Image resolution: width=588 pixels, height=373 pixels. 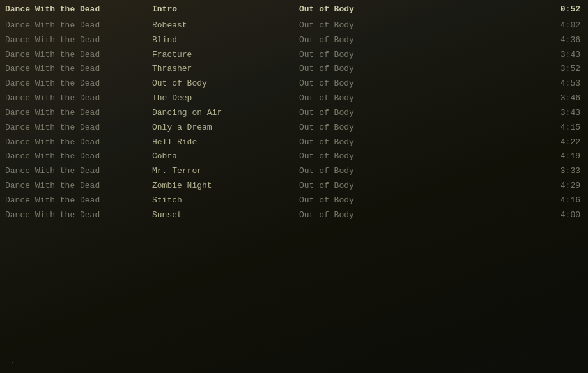 What do you see at coordinates (514, 187) in the screenshot?
I see `track-duration: 4:29` at bounding box center [514, 187].